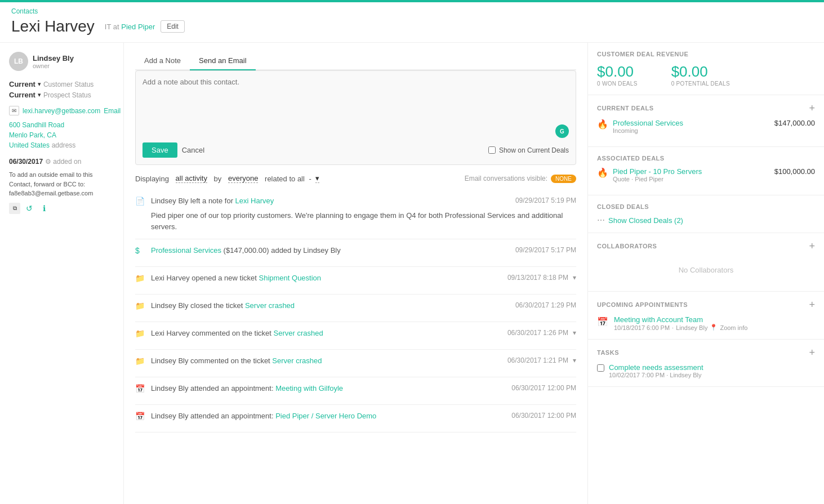 The height and width of the screenshot is (504, 824). Describe the element at coordinates (62, 208) in the screenshot. I see `icon-row: ⧉ ↺ ℹ` at that location.